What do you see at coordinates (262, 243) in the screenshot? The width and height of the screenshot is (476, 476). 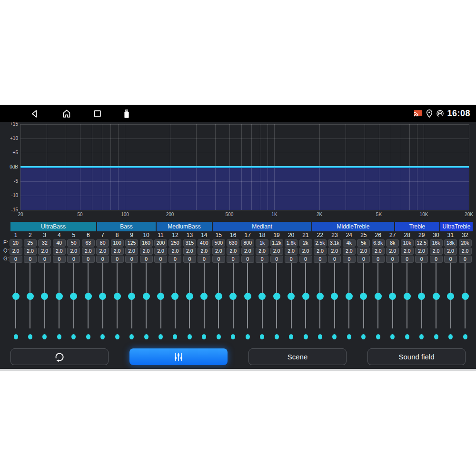 I see `freq-chip: 1k` at bounding box center [262, 243].